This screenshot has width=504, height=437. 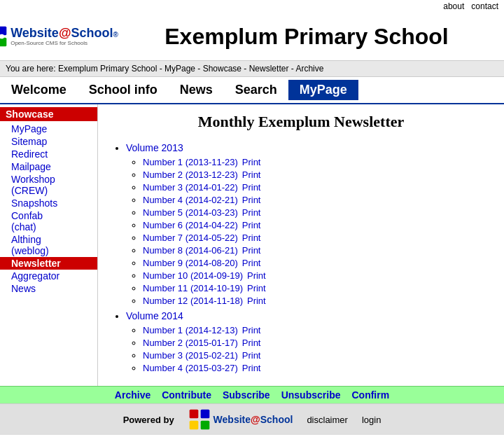 I want to click on newsletter-link: Number 2 (2013-12-23), so click(x=190, y=175).